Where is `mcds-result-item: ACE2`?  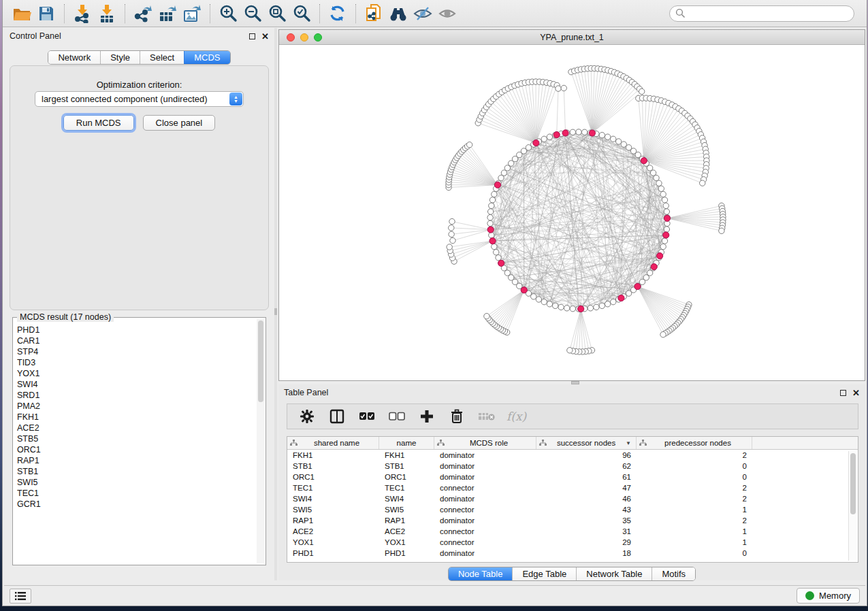 mcds-result-item: ACE2 is located at coordinates (136, 428).